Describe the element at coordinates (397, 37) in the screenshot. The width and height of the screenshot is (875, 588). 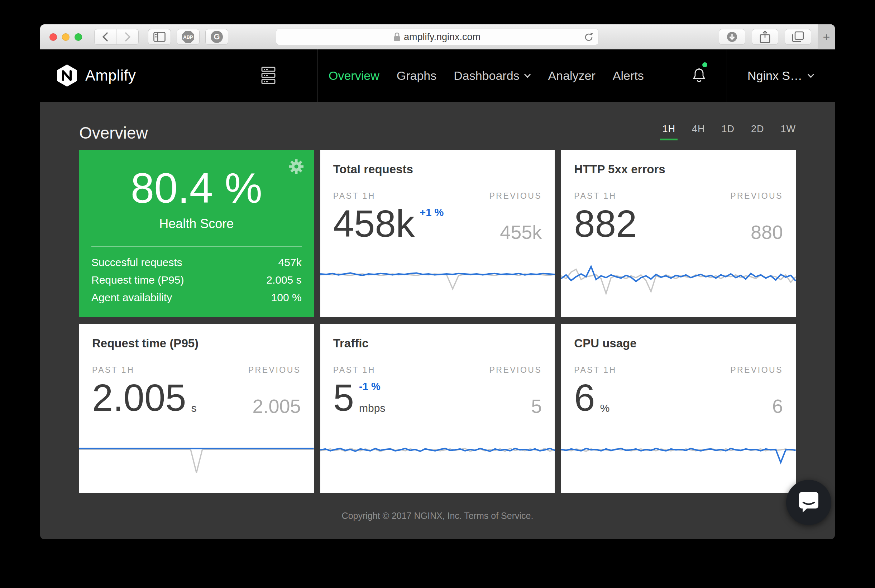
I see `lock-icon` at that location.